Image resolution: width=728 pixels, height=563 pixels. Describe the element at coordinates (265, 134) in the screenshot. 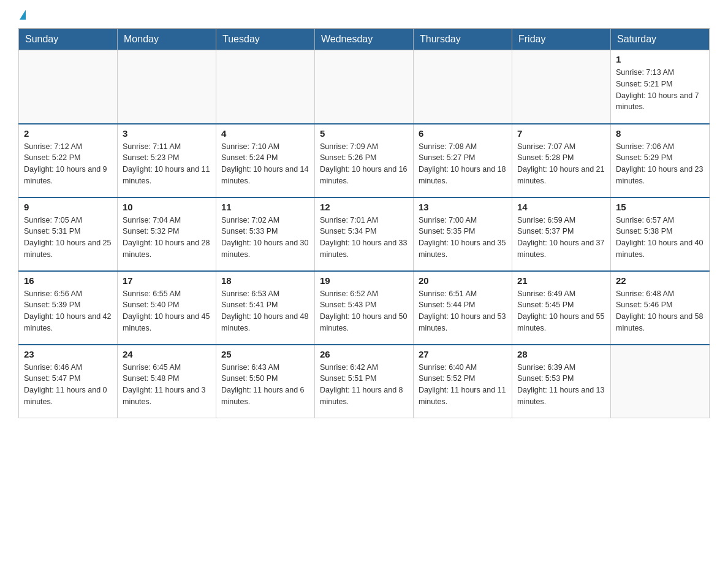

I see `day-number: 4` at that location.